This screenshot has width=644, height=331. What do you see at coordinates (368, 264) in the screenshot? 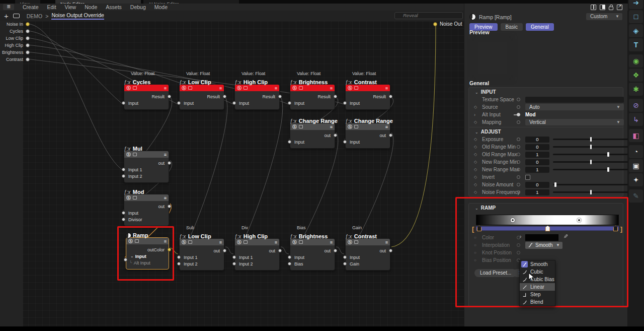
I see `port-gain: Gain` at bounding box center [368, 264].